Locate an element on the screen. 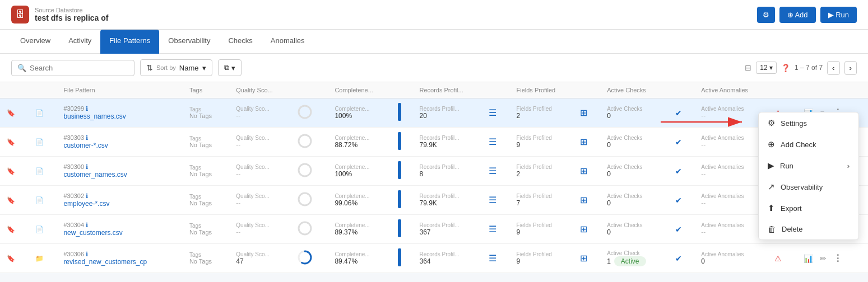  search-icon: 🔍 is located at coordinates (22, 68).